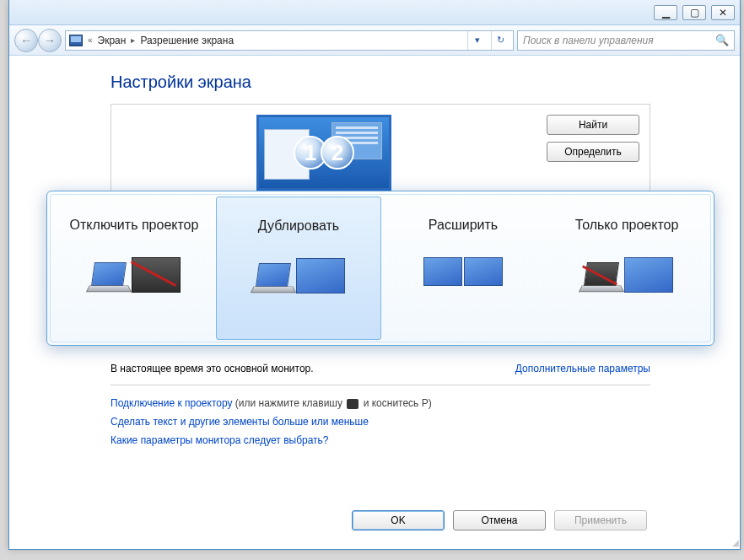  Describe the element at coordinates (589, 40) in the screenshot. I see `search-placeholder: Поиск в панели управления` at that location.